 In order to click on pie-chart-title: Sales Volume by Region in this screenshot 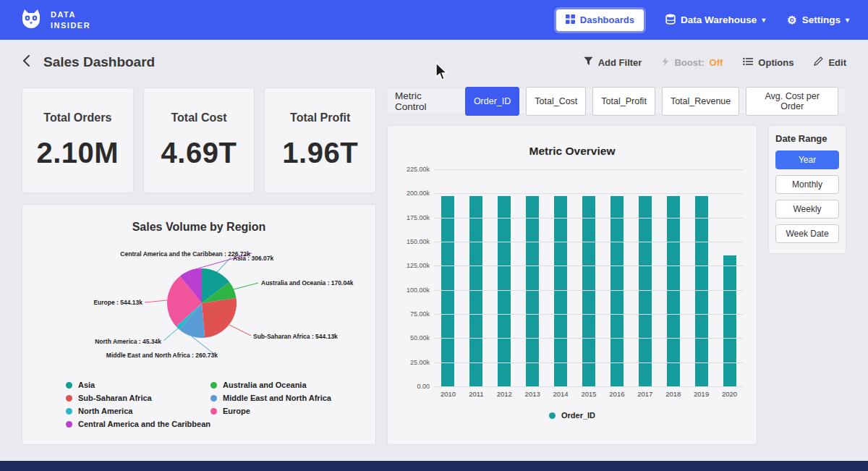, I will do `click(199, 227)`.